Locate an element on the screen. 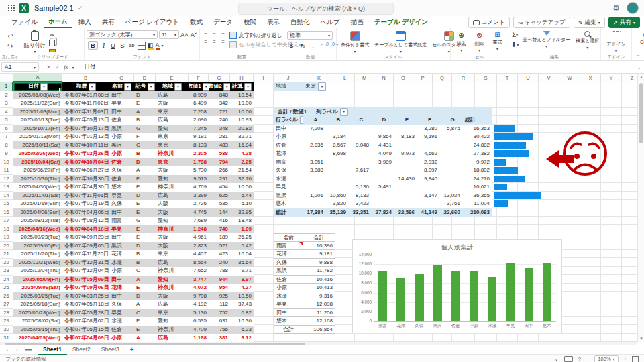 The width and height of the screenshot is (644, 362). workbook-statistics-button: ブックの統計情報 is located at coordinates (23, 359).